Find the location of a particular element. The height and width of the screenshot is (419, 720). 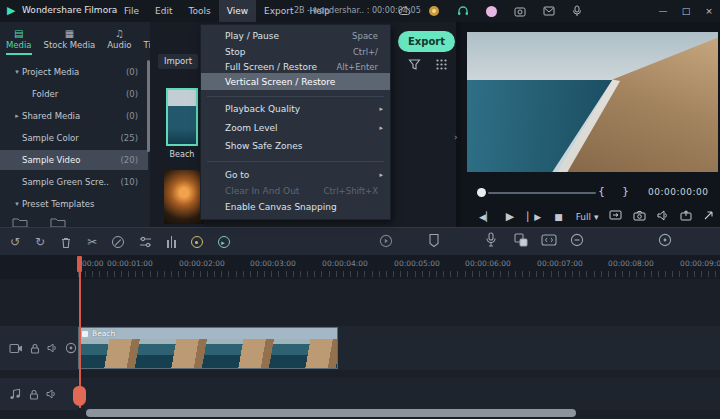

clip-header: Beach is located at coordinates (208, 334).